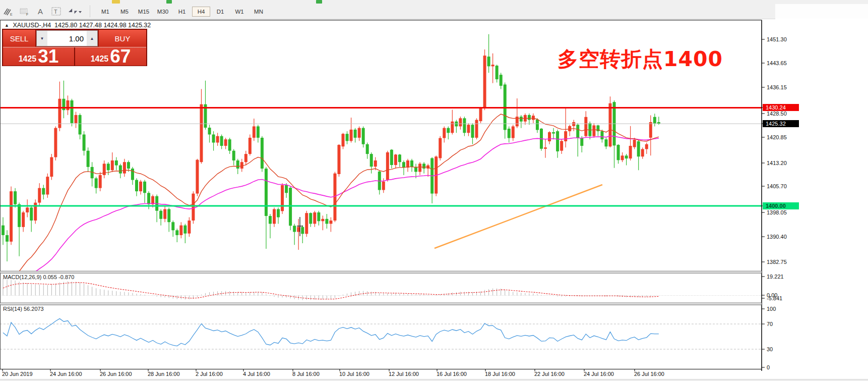  Describe the element at coordinates (23, 309) in the screenshot. I see `rsi-label: RSI(14) 56.2073` at that location.